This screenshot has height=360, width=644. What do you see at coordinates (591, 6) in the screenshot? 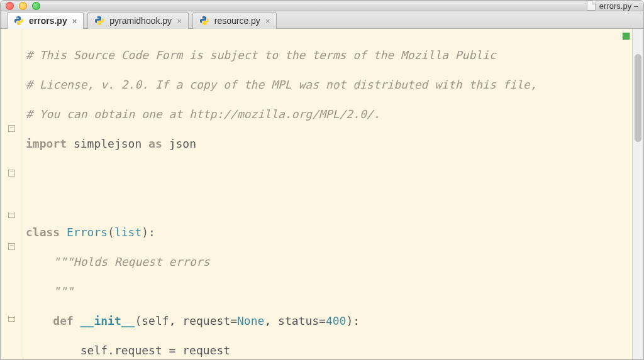
I see `document-icon` at bounding box center [591, 6].